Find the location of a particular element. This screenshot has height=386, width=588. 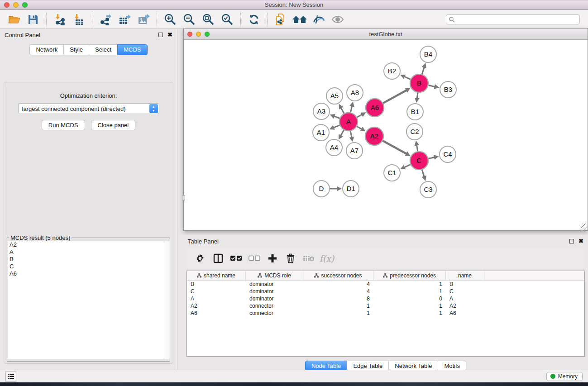

result-item: C is located at coordinates (89, 267).